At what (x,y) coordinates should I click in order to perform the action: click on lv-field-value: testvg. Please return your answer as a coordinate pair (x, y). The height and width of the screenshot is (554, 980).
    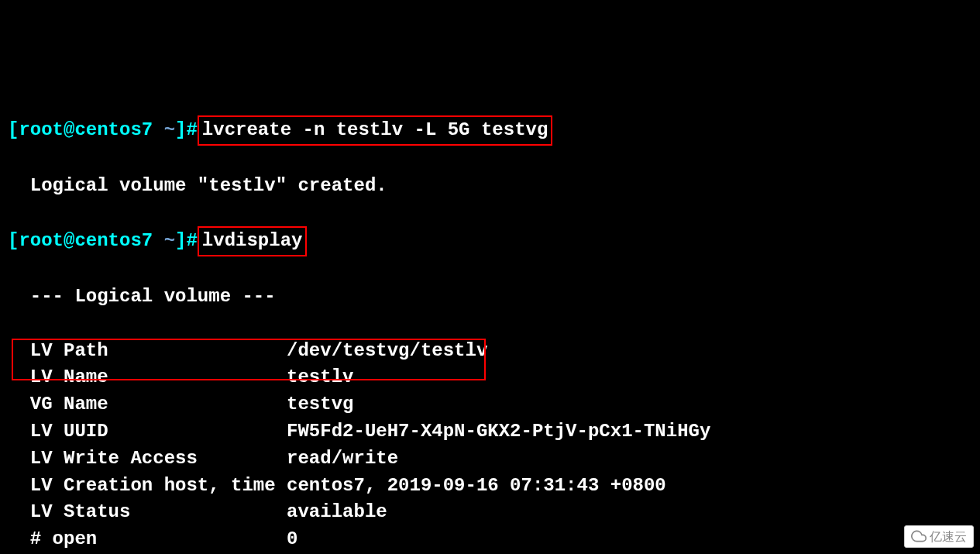
    Looking at the image, I should click on (320, 404).